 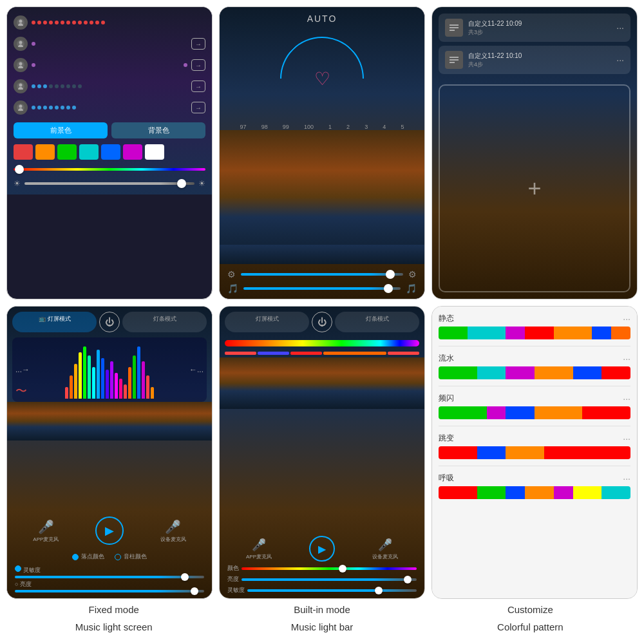 I want to click on cp-menu-flow: ···, so click(x=627, y=359).